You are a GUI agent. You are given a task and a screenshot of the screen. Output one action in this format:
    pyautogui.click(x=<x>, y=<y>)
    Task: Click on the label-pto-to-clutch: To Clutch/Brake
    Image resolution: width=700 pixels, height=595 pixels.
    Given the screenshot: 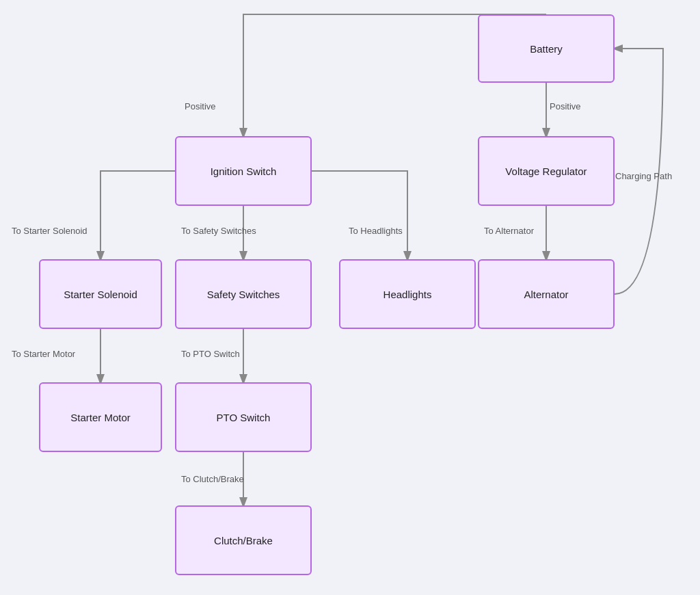 What is the action you would take?
    pyautogui.click(x=213, y=479)
    